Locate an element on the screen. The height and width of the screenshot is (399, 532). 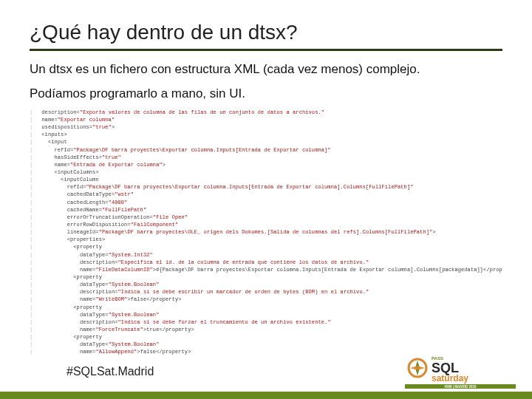
slide-title: ¿Qué hay dentro de un dtsx? is located at coordinates (266, 33).